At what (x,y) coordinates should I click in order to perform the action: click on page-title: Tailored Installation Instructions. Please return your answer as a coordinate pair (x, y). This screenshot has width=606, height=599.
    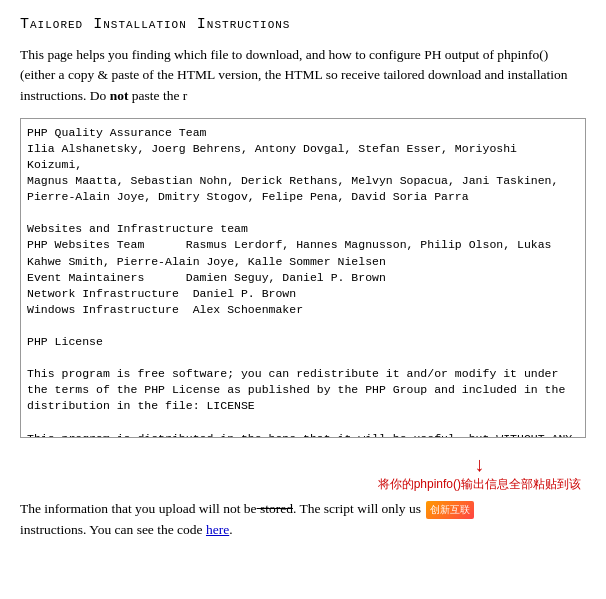
    Looking at the image, I should click on (303, 24).